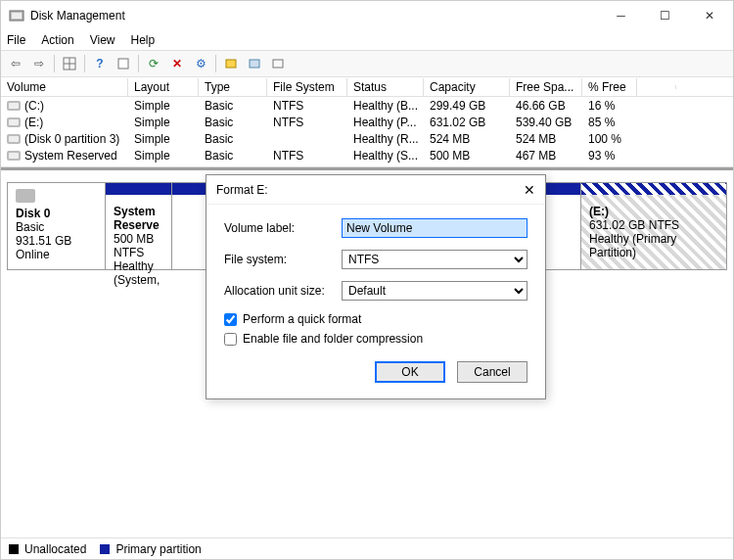 Image resolution: width=734 pixels, height=560 pixels. I want to click on menu-view: View, so click(103, 40).